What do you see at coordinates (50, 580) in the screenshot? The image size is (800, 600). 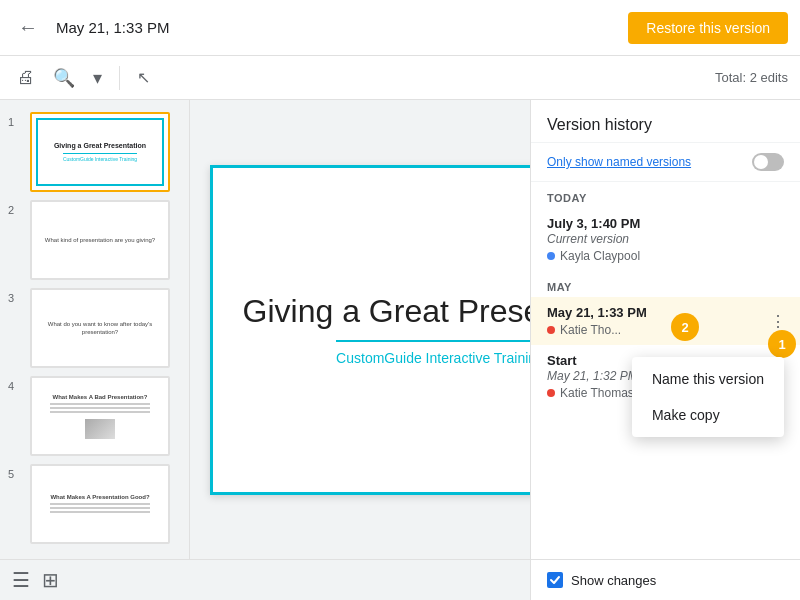 I see `filmstrip-icon: ⊞` at bounding box center [50, 580].